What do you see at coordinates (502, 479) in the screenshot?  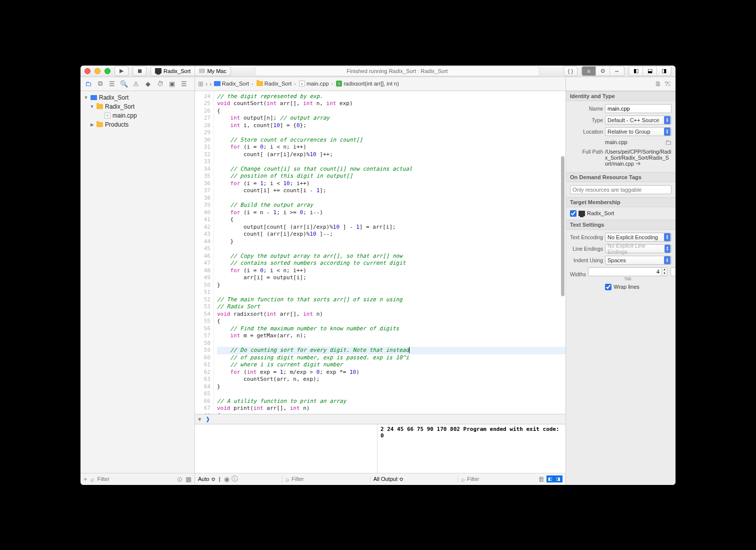 I see `console-filter-input` at bounding box center [502, 479].